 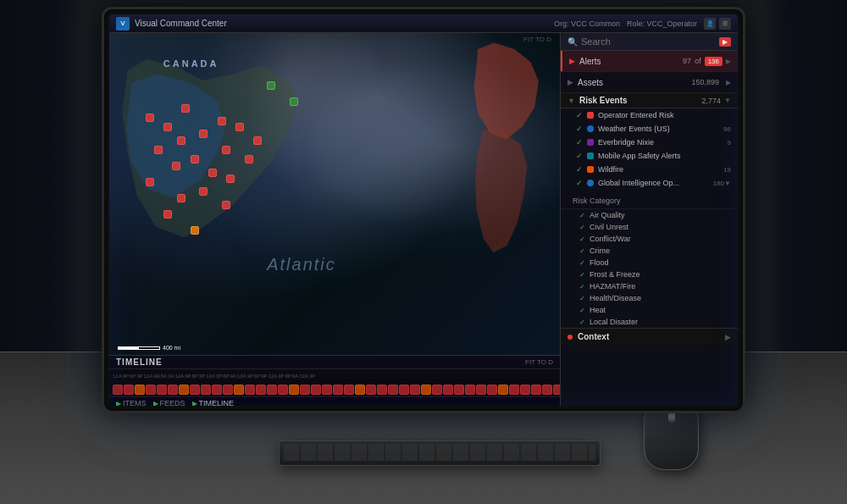 What do you see at coordinates (649, 239) in the screenshot?
I see `risk-cat-conflict: ✓ Conflict/War` at bounding box center [649, 239].